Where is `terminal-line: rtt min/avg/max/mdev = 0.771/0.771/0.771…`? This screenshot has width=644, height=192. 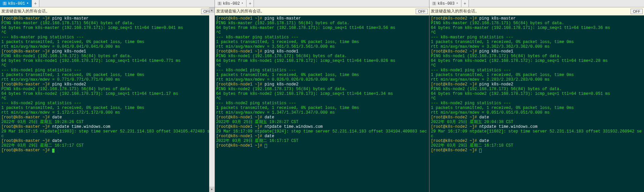 terminal-line: rtt min/avg/max/mdev = 0.771/0.771/0.771… is located at coordinates (107, 80).